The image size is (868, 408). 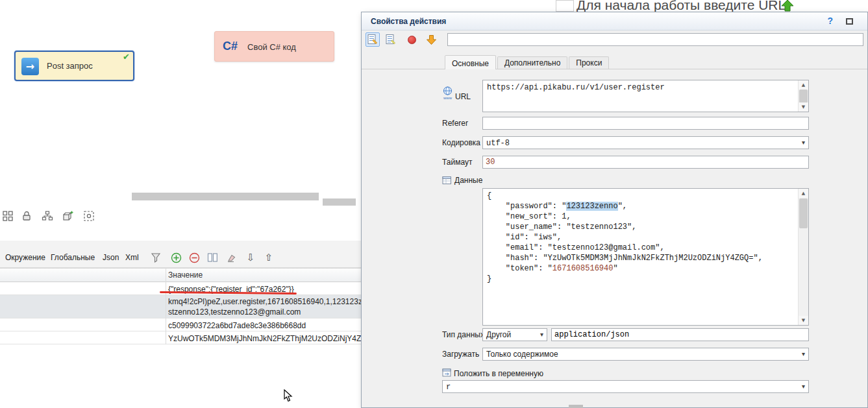 What do you see at coordinates (73, 258) in the screenshot?
I see `tab-globals: Глобальные` at bounding box center [73, 258].